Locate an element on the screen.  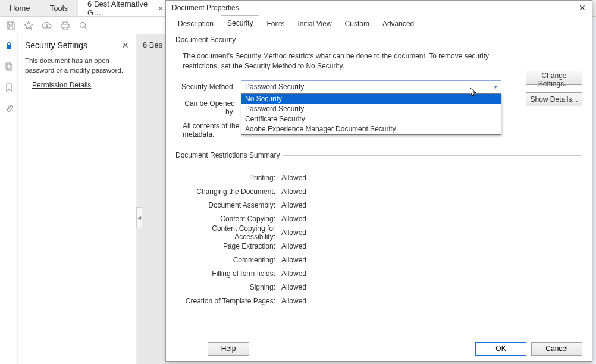
lock-icon is located at coordinates (9, 46).